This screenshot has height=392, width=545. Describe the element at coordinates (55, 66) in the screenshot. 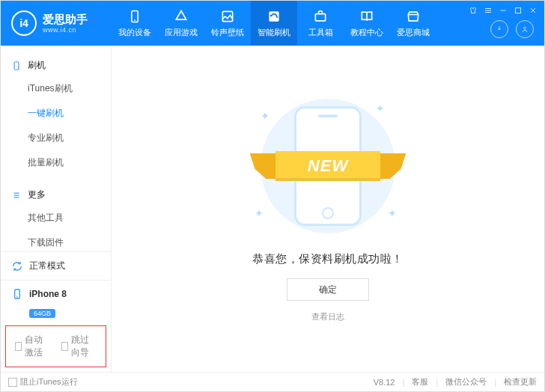

I see `sidebar-group-flash: 刷机` at that location.